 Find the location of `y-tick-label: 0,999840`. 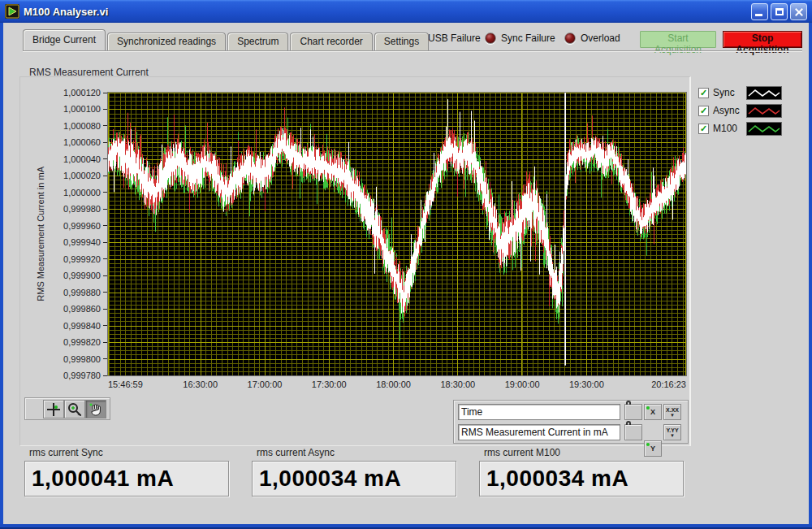

y-tick-label: 0,999840 is located at coordinates (85, 326).